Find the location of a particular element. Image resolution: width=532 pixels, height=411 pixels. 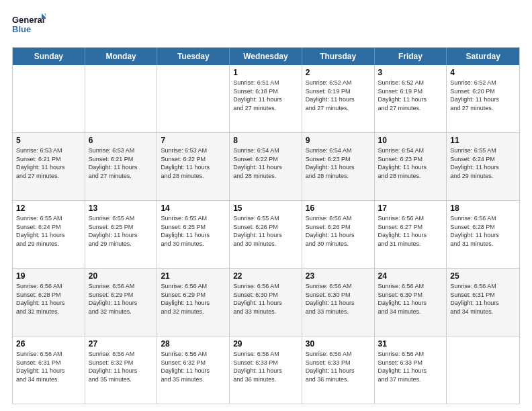

day-info: Sunrise: 6:56 AM Sunset: 6:27 PM Dayligh… is located at coordinates (411, 231).